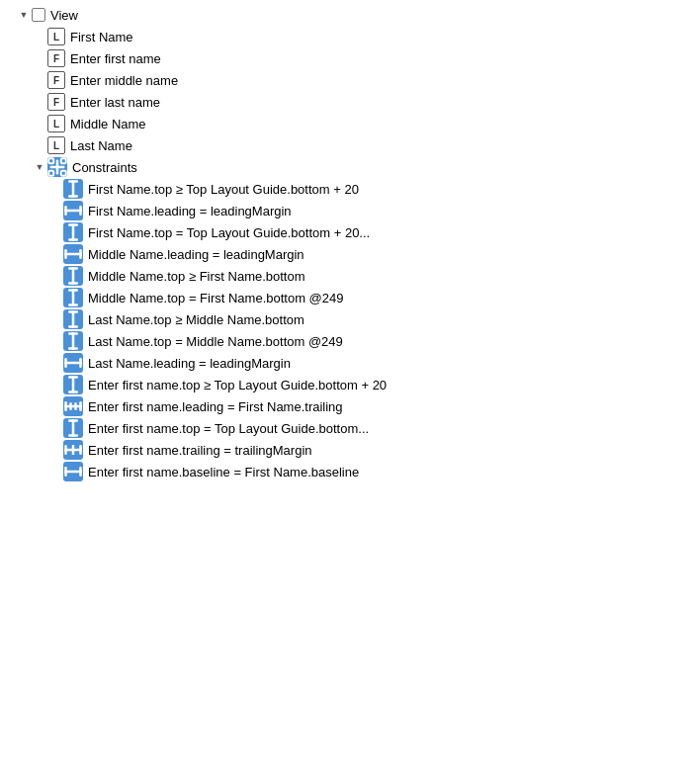 This screenshot has width=694, height=784. What do you see at coordinates (56, 102) in the screenshot?
I see `badge-F-3: F` at bounding box center [56, 102].